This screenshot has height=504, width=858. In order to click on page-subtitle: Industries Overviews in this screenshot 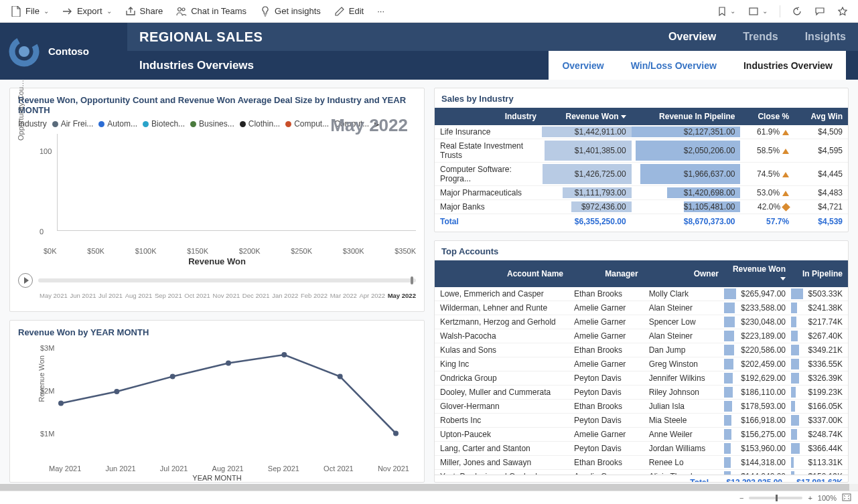, I will do `click(197, 66)`.